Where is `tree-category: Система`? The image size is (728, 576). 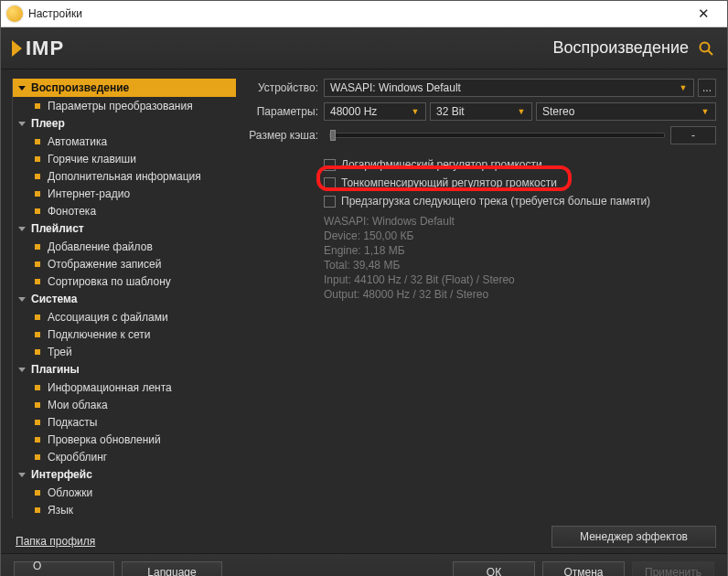
tree-category: Система is located at coordinates (124, 299).